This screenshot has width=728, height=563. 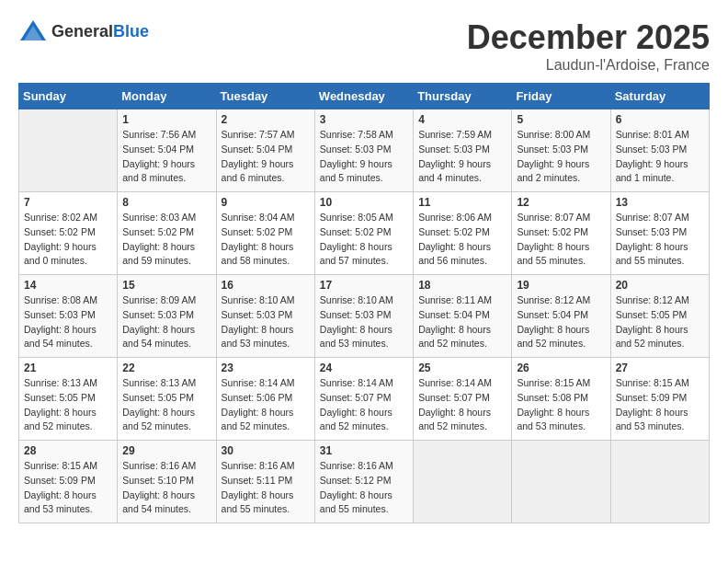 I want to click on month-title: December 2025, so click(x=588, y=38).